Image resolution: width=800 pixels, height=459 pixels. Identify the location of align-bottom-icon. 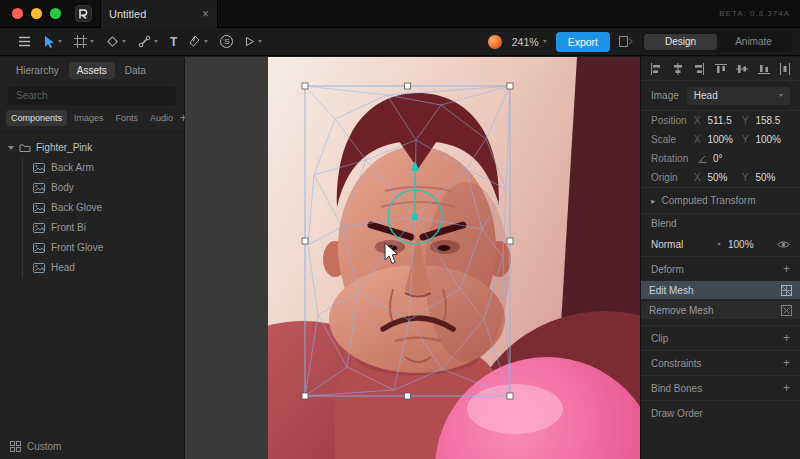
(764, 69).